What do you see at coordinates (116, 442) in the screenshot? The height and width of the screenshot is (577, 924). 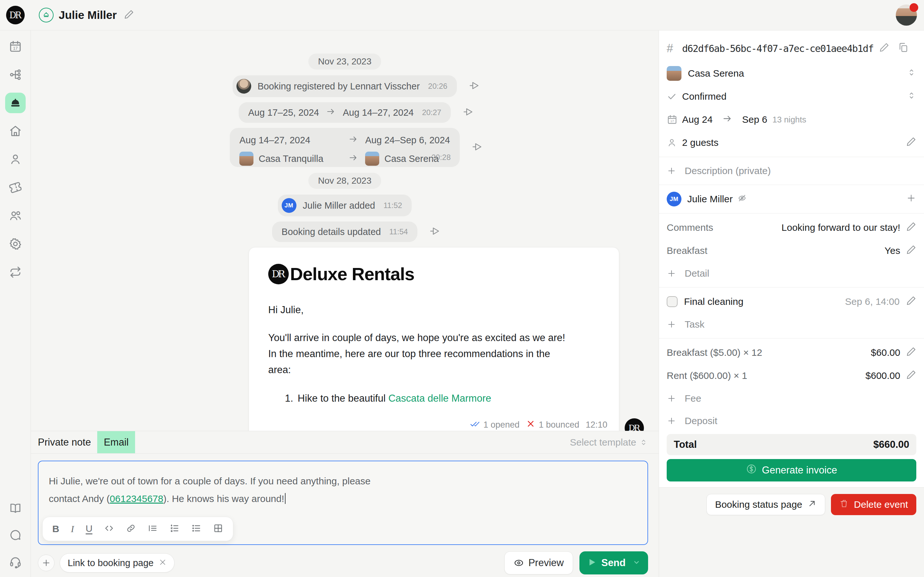 I see `tab-email: Email` at bounding box center [116, 442].